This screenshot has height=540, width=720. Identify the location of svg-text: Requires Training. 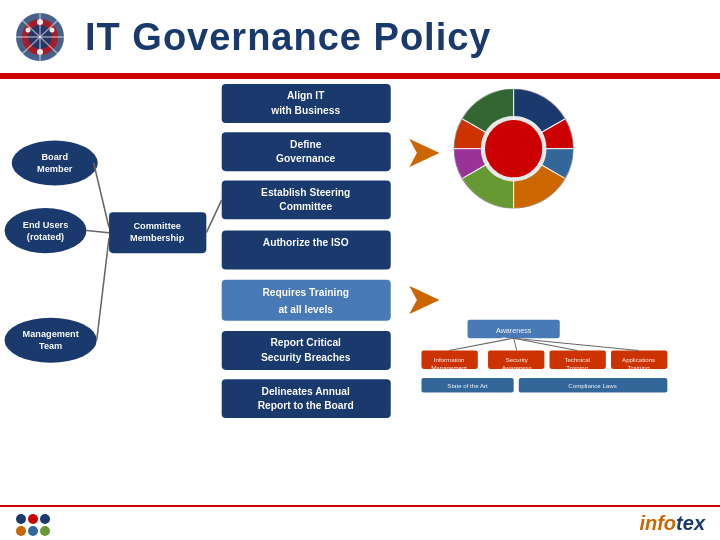
(305, 292).